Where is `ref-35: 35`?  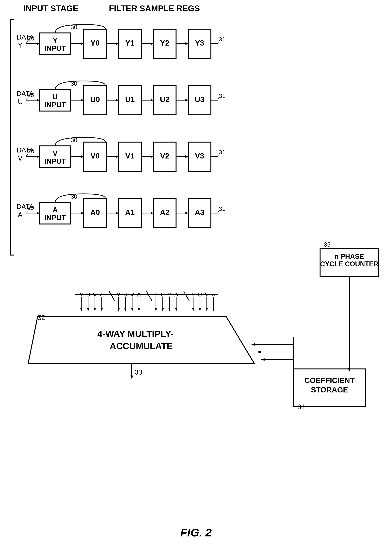 ref-35: 35 is located at coordinates (327, 244).